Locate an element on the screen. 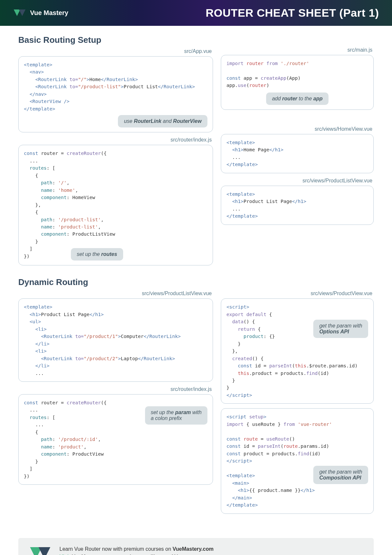 The width and height of the screenshot is (392, 555). router-index-card: const router = createRouter({ ... routes… is located at coordinates (116, 205).